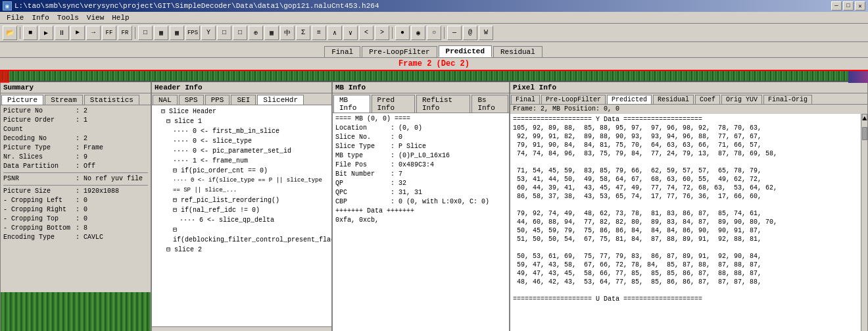 The height and width of the screenshot is (331, 868). I want to click on tb-w: W, so click(486, 33).